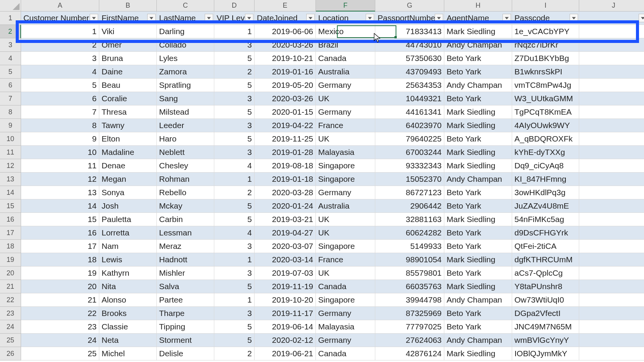 The width and height of the screenshot is (644, 362). I want to click on row-header-6: 6, so click(11, 85).